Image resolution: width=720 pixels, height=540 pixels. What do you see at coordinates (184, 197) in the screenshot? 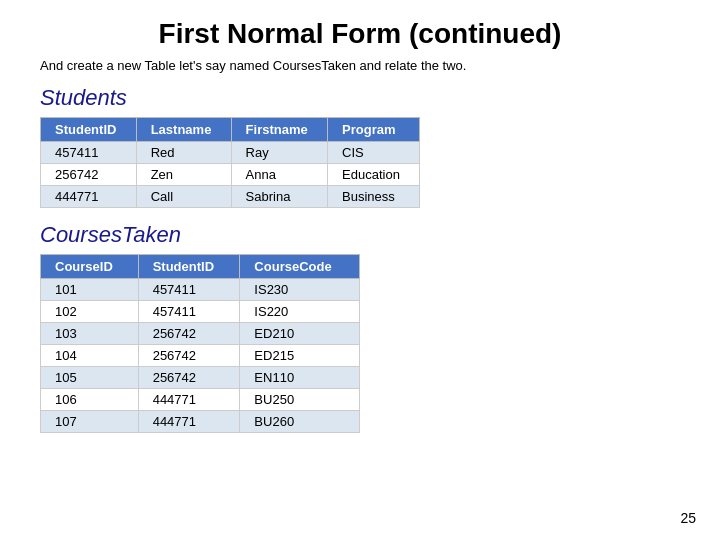
I see `table-cell: Call` at bounding box center [184, 197].